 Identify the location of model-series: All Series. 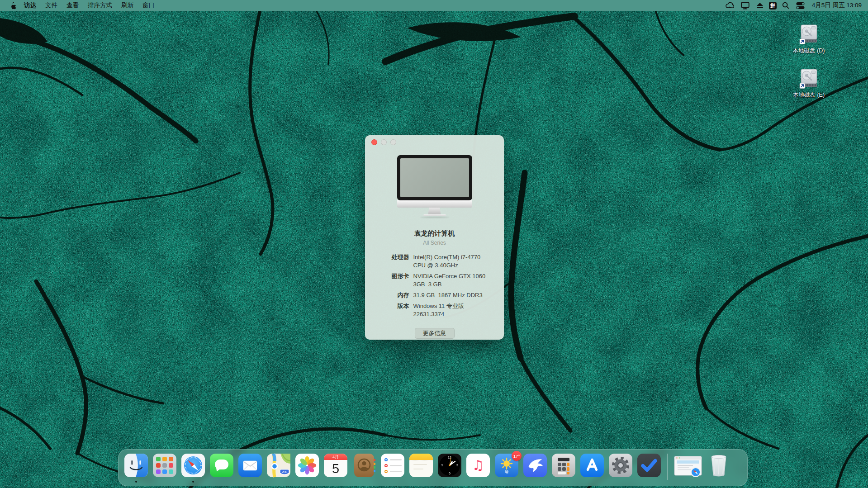
(434, 243).